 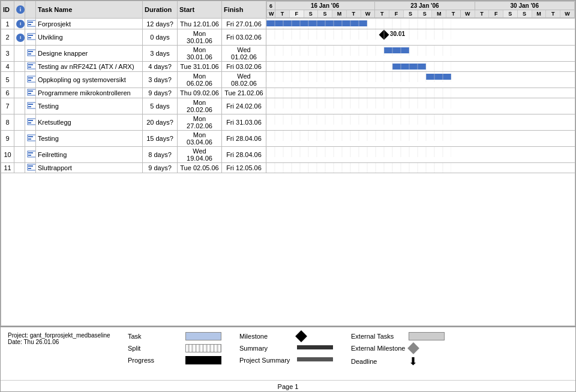 I want to click on col-id-header: ID, so click(x=8, y=10).